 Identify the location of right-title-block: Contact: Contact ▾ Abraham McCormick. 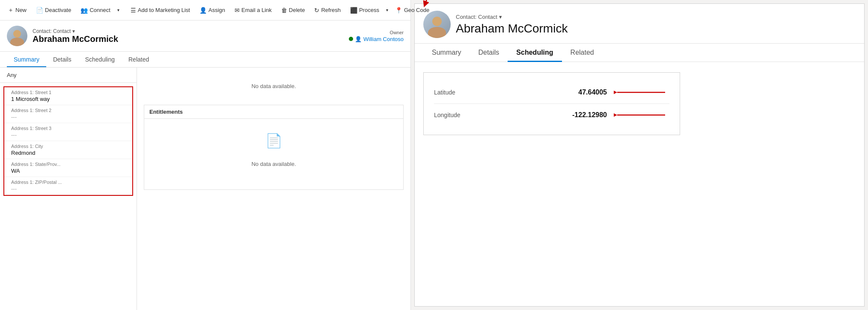
(512, 25).